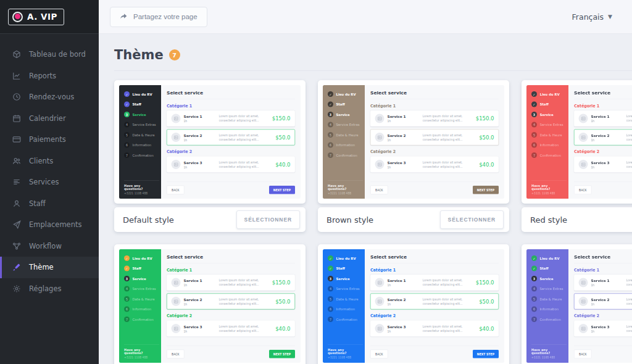 This screenshot has width=632, height=364. I want to click on sidebar-item-gear: Réglages, so click(49, 289).